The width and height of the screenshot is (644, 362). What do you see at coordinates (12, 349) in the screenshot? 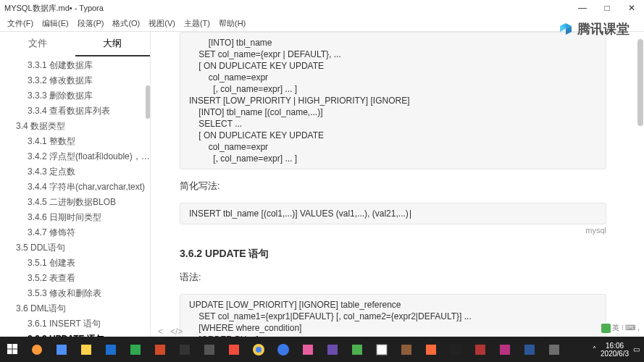
I see `start-button` at bounding box center [12, 349].